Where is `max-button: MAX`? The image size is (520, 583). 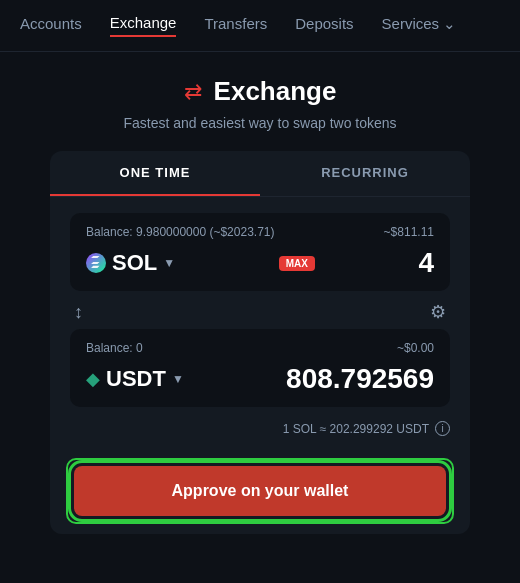
max-button: MAX is located at coordinates (297, 264).